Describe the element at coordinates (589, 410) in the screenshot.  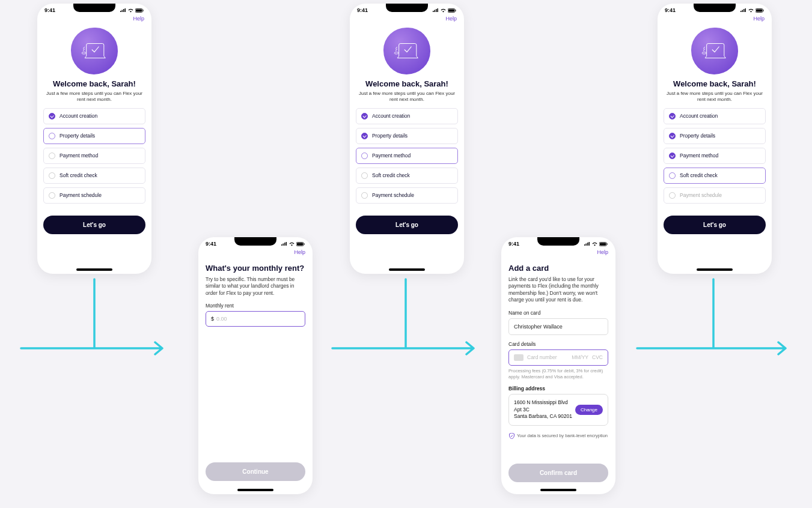
I see `change-address-button: Change` at that location.